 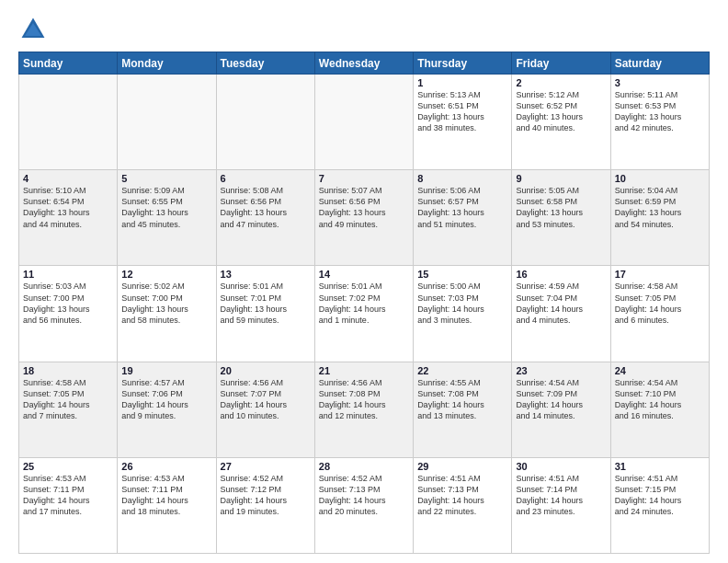 What do you see at coordinates (68, 466) in the screenshot?
I see `day-number: 25` at bounding box center [68, 466].